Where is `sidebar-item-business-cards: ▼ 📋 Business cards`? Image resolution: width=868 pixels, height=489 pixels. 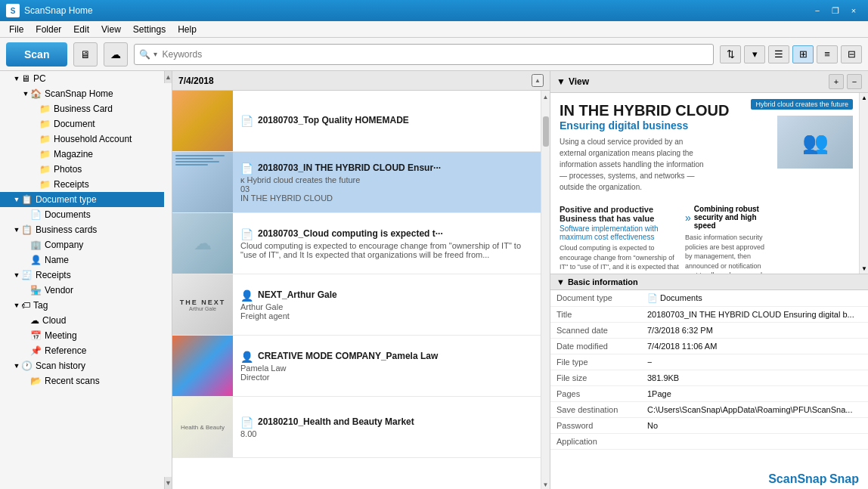 sidebar-item-business-cards: ▼ 📋 Business cards is located at coordinates (82, 230).